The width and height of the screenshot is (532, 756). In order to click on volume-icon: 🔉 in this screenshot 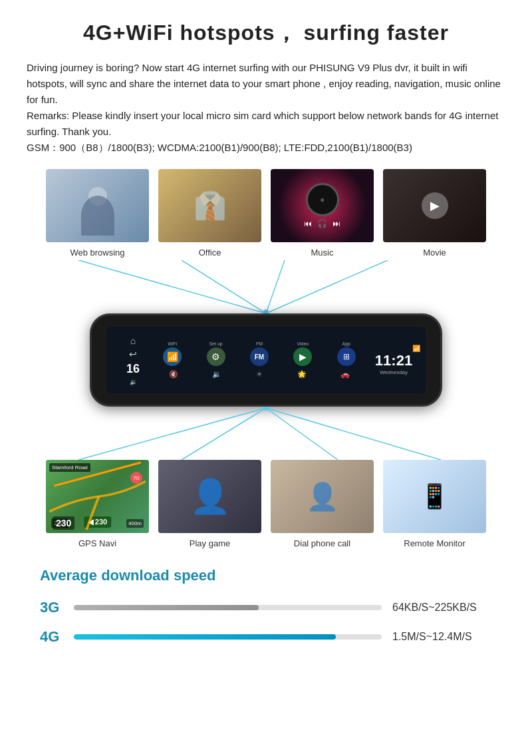, I will do `click(217, 374)`.